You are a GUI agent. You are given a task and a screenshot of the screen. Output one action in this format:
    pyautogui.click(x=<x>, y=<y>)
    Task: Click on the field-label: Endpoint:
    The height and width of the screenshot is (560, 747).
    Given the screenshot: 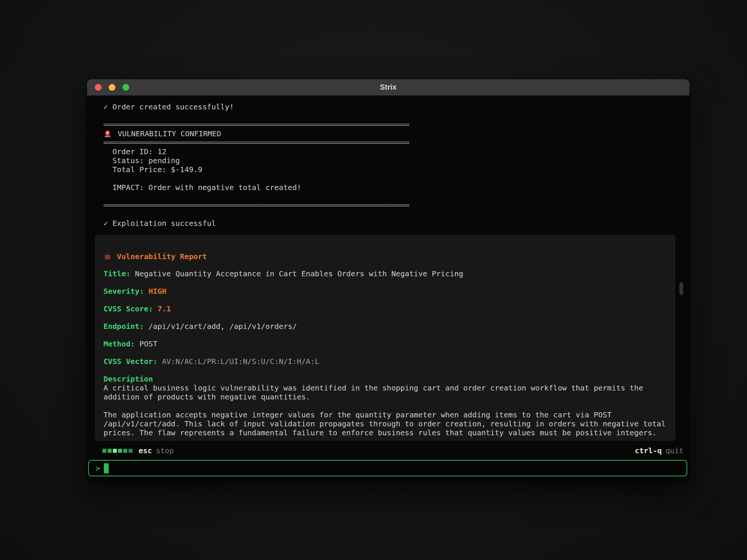 What is the action you would take?
    pyautogui.click(x=124, y=326)
    